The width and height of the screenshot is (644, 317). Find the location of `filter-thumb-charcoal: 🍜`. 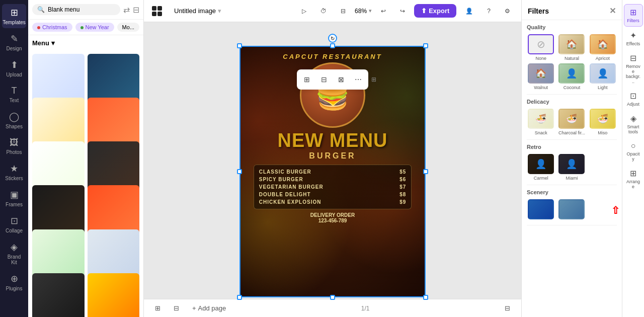

filter-thumb-charcoal: 🍜 is located at coordinates (572, 119).